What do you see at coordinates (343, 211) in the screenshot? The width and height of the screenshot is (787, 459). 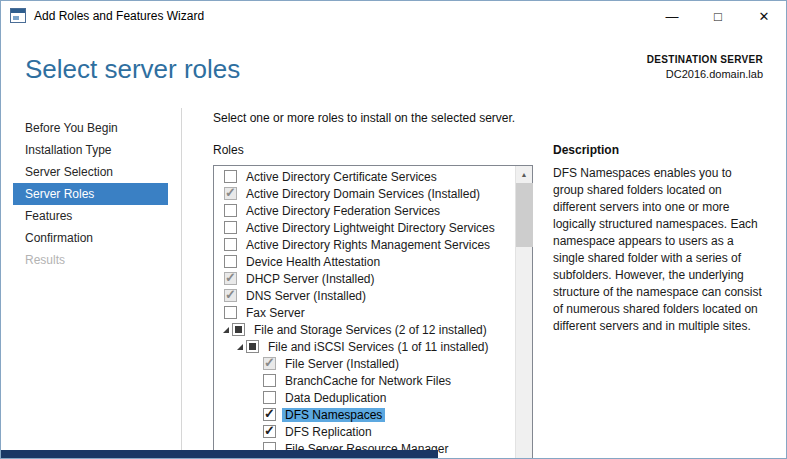 I see `role-label: Active Directory Federation Services` at bounding box center [343, 211].